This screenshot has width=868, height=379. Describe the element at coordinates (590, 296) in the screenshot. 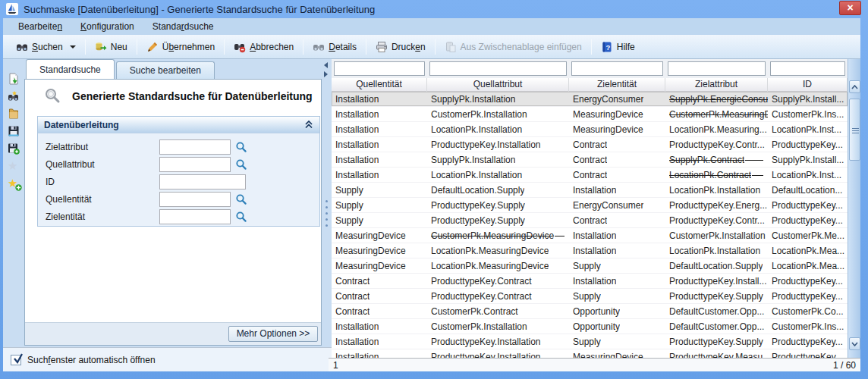

I see `table-row: ContractProducttypeKey.ContractSupplyPro…` at that location.